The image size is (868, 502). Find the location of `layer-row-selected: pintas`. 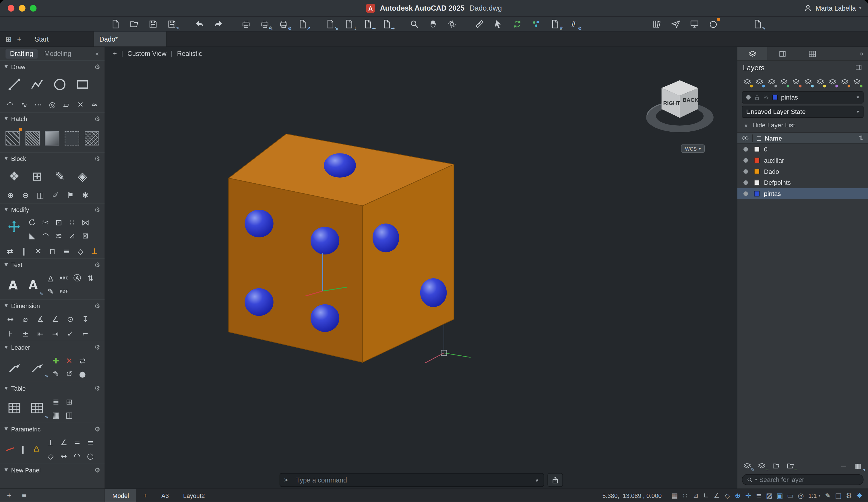

layer-row-selected: pintas is located at coordinates (803, 194).